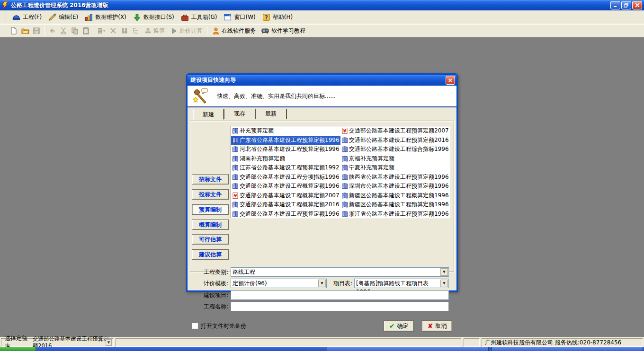 Image resolution: width=644 pixels, height=351 pixels. What do you see at coordinates (241, 17) in the screenshot?
I see `menu-item-6: 窗口(W)` at bounding box center [241, 17].